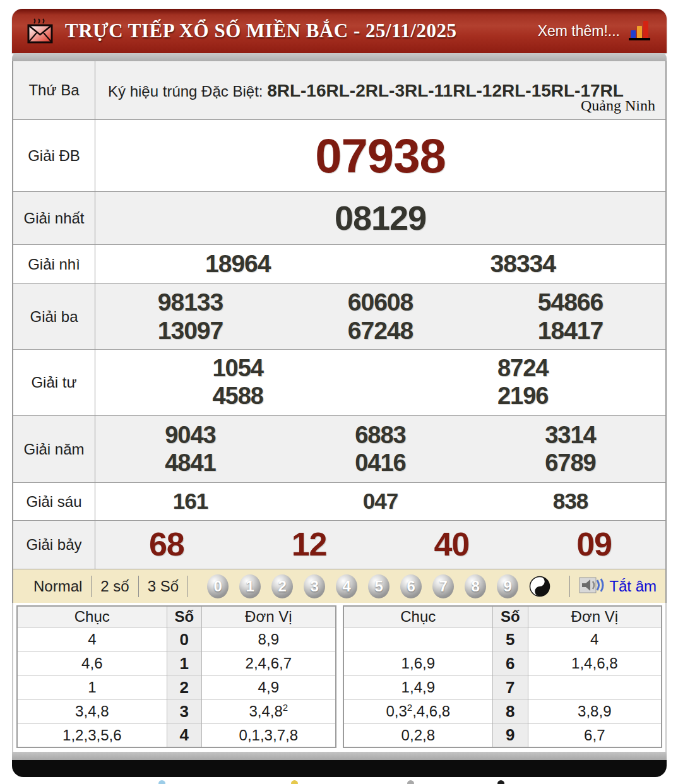 This screenshot has height=784, width=678. What do you see at coordinates (177, 687) in the screenshot?
I see `loto-row: 1 2 4,9` at bounding box center [177, 687].